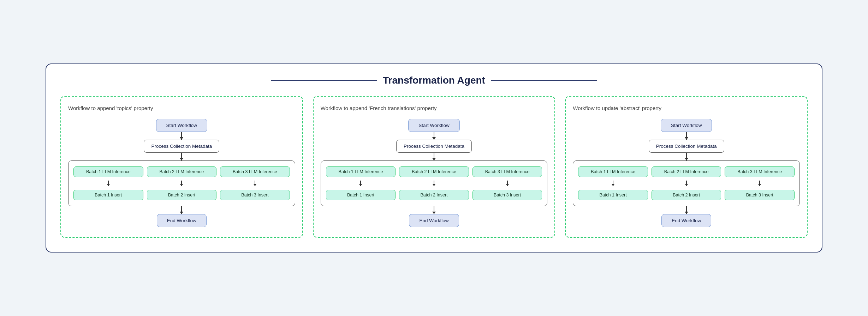 This screenshot has height=316, width=868. Describe the element at coordinates (434, 80) in the screenshot. I see `page-title: Transformation Agent` at that location.